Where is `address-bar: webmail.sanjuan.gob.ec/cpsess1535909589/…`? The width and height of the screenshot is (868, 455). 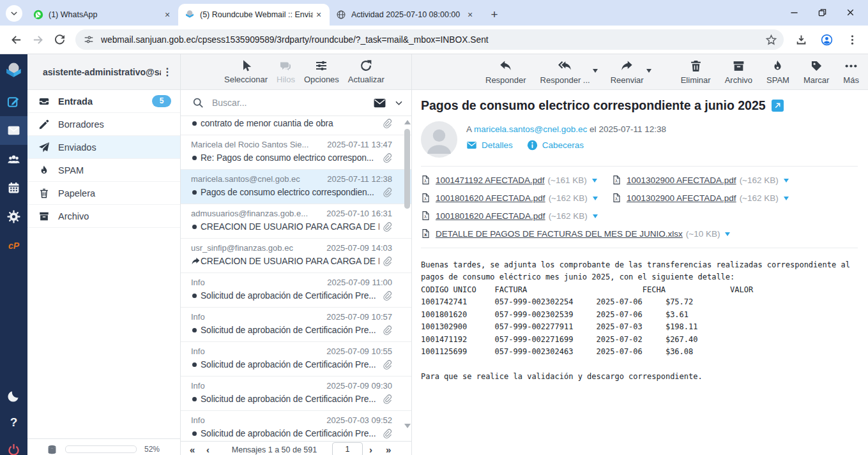
address-bar: webmail.sanjuan.gob.ec/cpsess1535909589/… is located at coordinates (429, 40).